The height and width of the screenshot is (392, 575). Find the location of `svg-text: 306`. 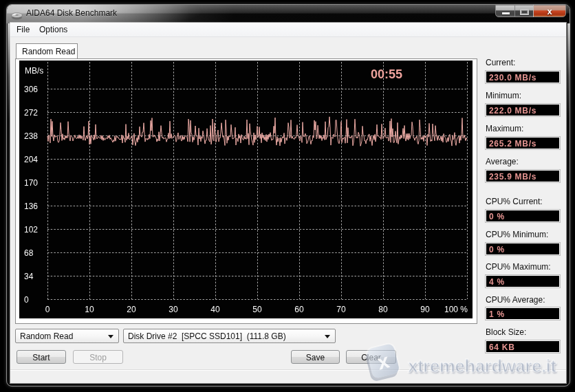

svg-text: 306 is located at coordinates (31, 89).